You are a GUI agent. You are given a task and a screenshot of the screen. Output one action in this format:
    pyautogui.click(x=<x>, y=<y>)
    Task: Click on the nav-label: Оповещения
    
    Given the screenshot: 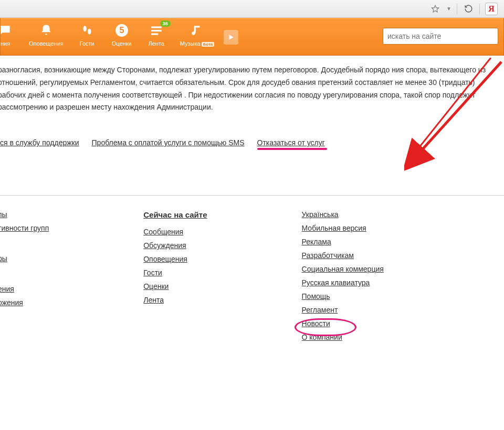 What is the action you would take?
    pyautogui.click(x=46, y=44)
    